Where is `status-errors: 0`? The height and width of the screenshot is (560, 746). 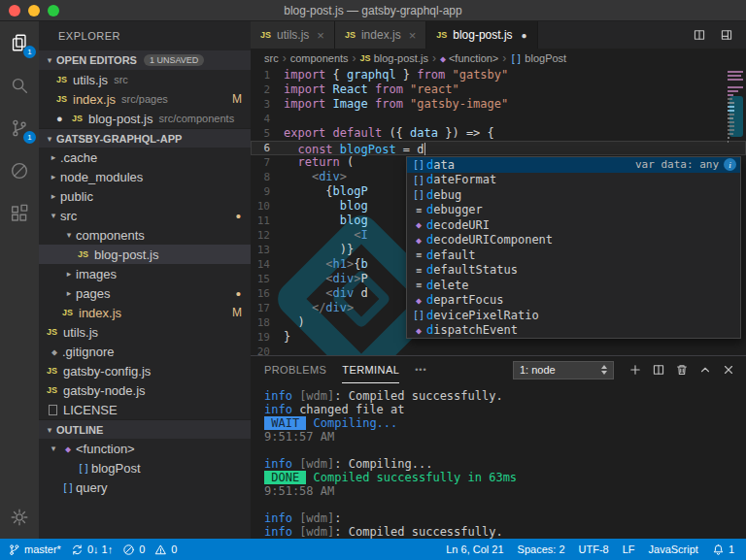
status-errors: 0 is located at coordinates (134, 549).